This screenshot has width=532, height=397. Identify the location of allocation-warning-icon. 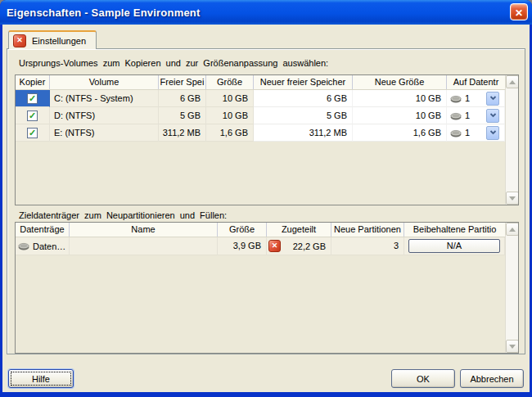
(275, 246).